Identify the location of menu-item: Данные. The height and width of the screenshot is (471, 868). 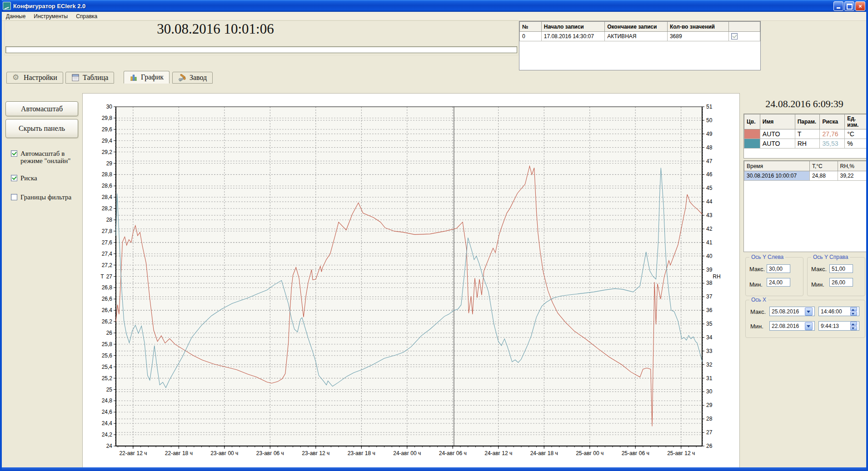
(15, 16).